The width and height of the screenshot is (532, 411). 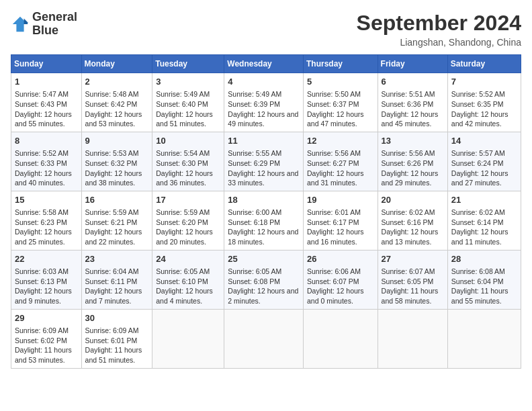 I want to click on day-number: 13, so click(x=412, y=141).